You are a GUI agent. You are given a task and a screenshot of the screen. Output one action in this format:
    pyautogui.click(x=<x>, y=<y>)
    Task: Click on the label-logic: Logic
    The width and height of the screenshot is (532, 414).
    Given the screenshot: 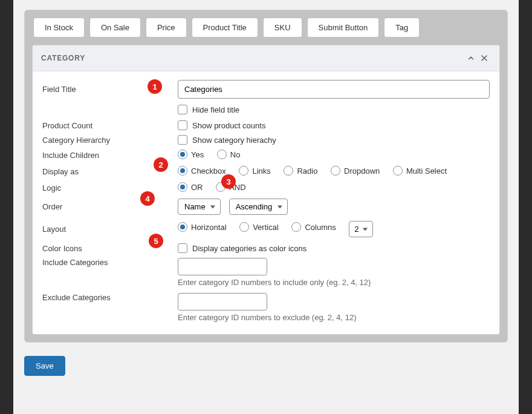 What is the action you would take?
    pyautogui.click(x=110, y=188)
    